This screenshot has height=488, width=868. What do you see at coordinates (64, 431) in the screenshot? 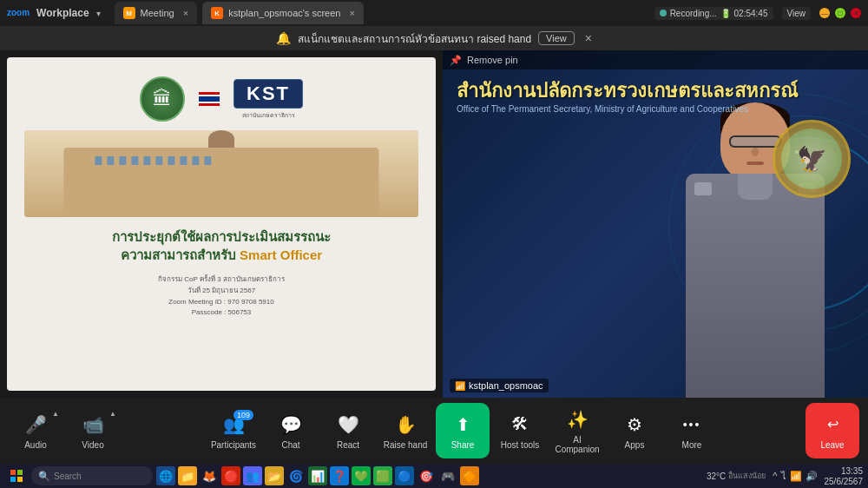
I see `toolbar-left-group: 🎤 Audio ▲ 📹 Video ▲` at bounding box center [64, 431].